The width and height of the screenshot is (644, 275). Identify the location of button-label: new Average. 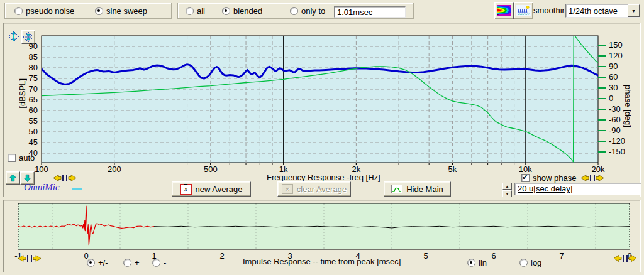
(219, 190).